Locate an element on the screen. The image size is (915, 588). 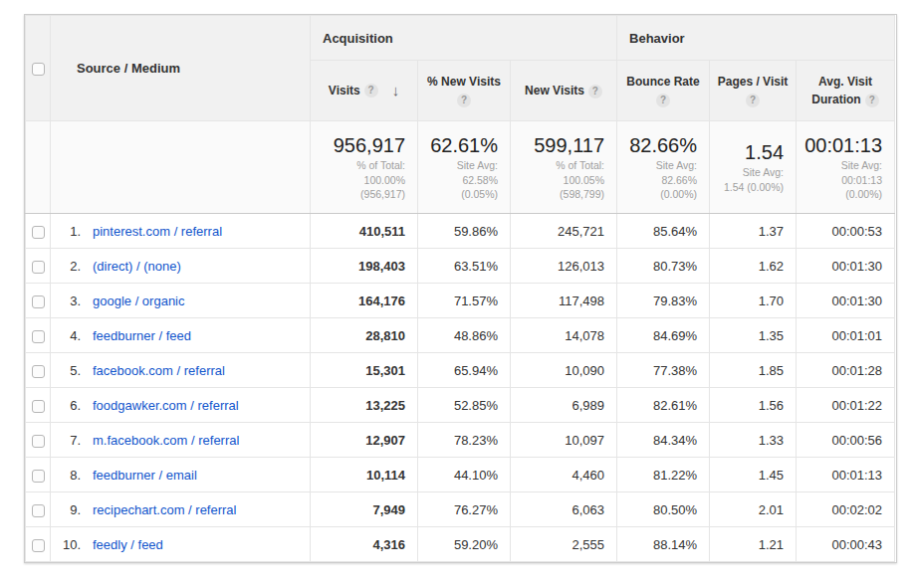
new-visits-cell: 14,078 is located at coordinates (564, 336).